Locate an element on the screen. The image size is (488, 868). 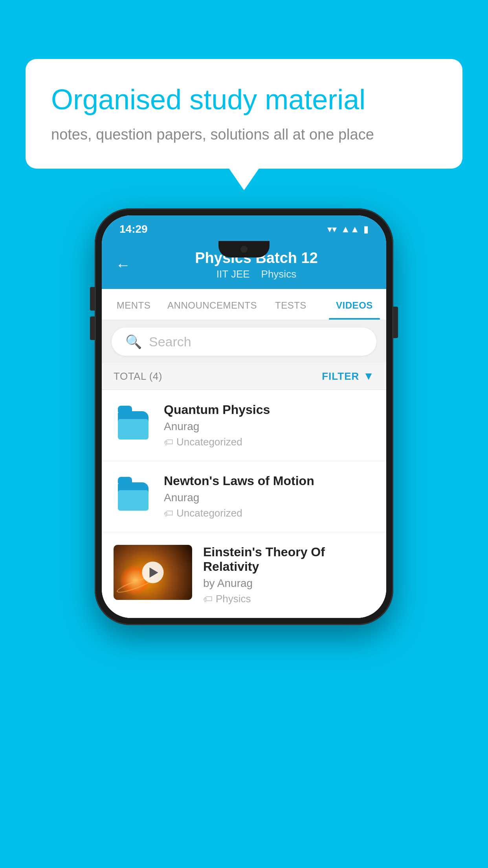
video-author: by Anurag is located at coordinates (289, 583).